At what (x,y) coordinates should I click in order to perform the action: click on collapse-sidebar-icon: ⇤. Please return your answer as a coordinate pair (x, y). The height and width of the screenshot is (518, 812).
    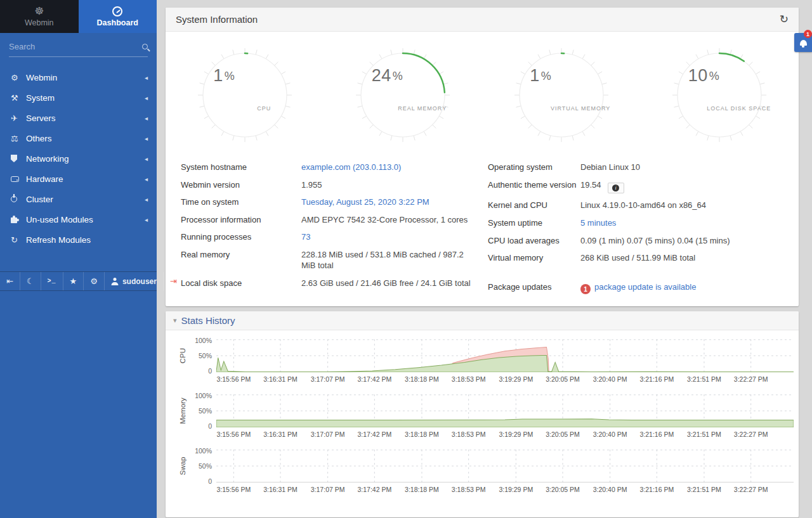
    Looking at the image, I should click on (10, 282).